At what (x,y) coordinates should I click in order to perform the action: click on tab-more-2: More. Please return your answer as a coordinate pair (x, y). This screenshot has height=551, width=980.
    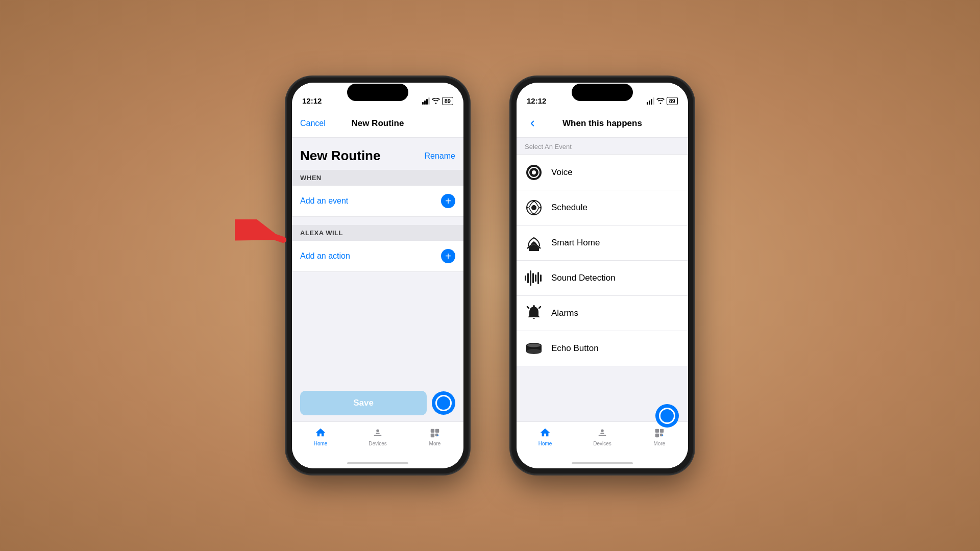
    Looking at the image, I should click on (659, 436).